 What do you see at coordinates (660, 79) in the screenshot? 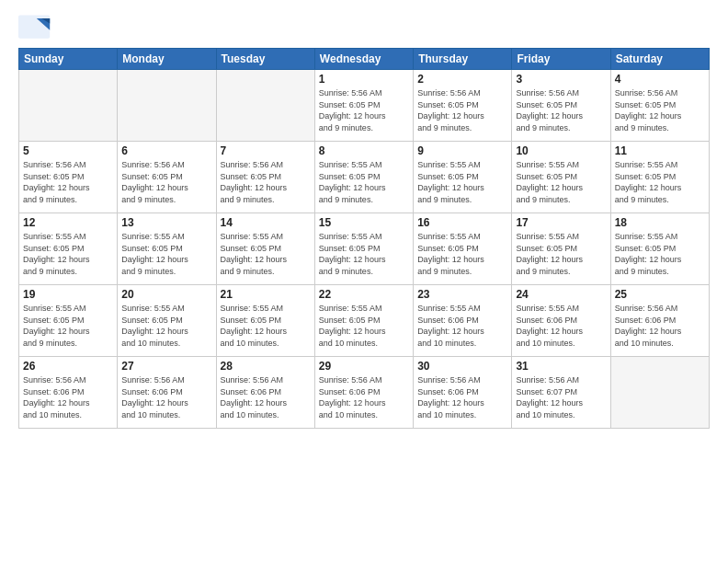
I see `day-number: 4` at bounding box center [660, 79].